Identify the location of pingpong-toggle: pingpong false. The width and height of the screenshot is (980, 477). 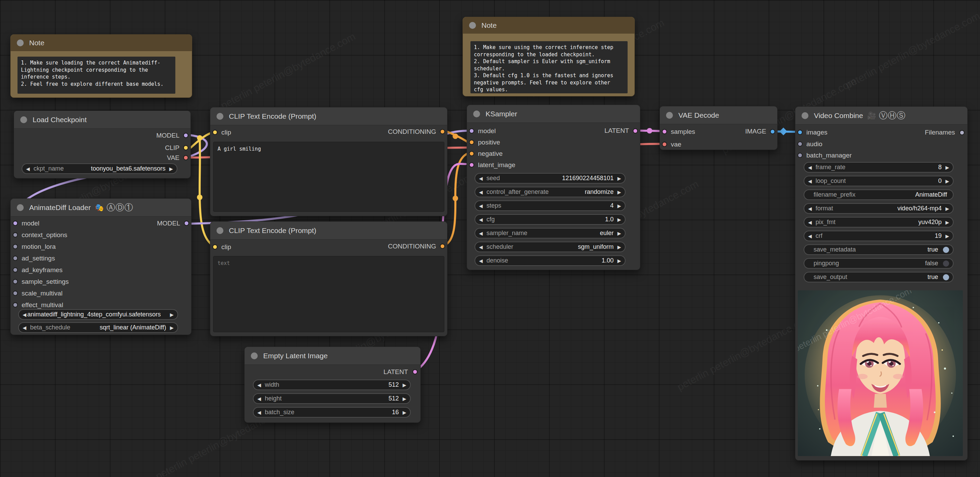
(879, 263).